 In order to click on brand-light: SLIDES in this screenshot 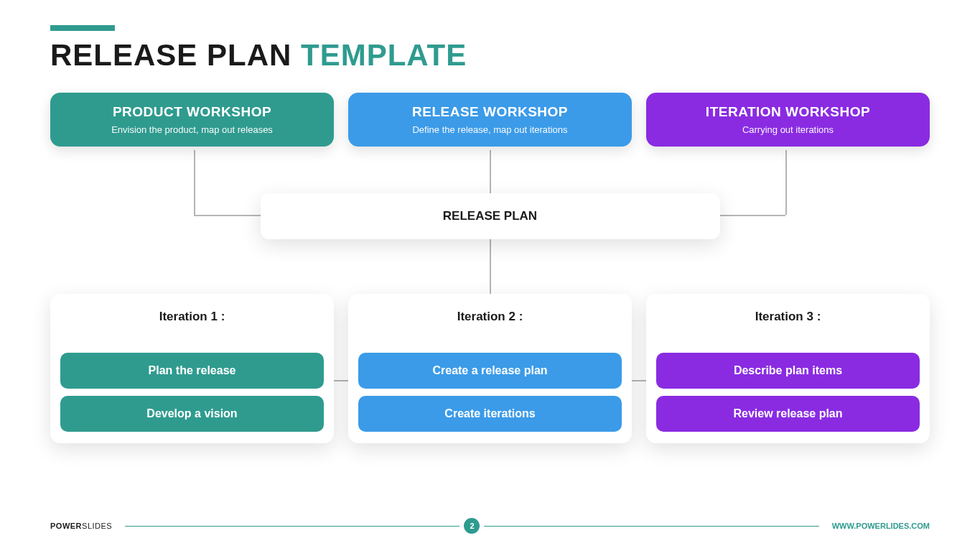, I will do `click(97, 526)`.